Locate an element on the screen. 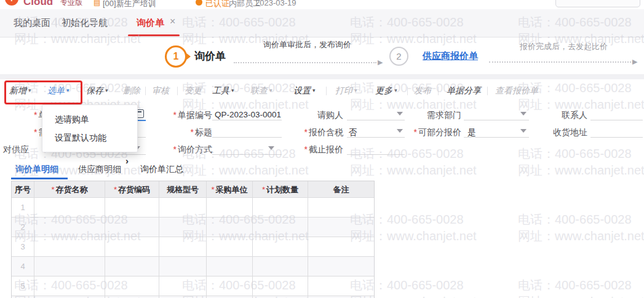 Image resolution: width=644 pixels, height=298 pixels. more-button: 更多▾ is located at coordinates (386, 91).